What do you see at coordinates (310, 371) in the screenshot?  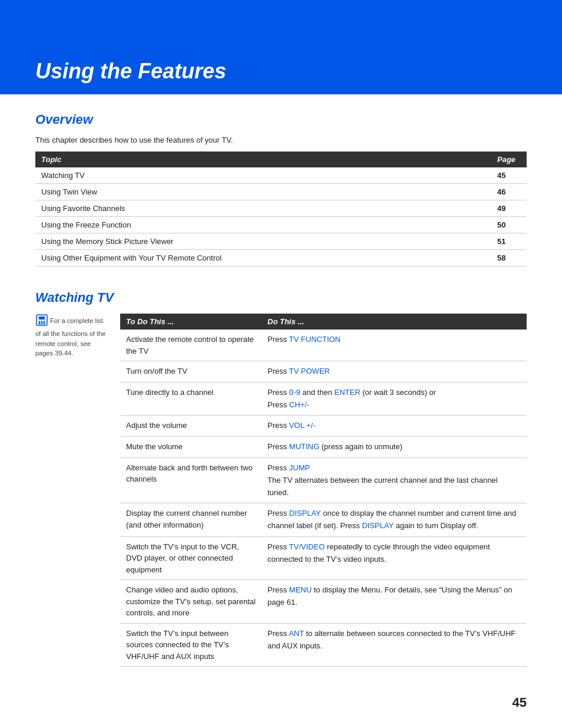 I see `highlight-tv-power: TV POWER` at bounding box center [310, 371].